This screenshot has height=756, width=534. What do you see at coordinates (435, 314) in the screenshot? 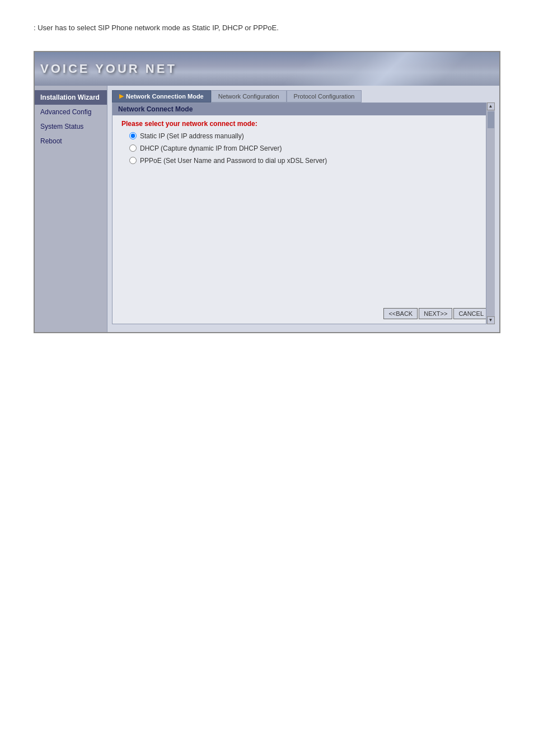
I see `next-button: NEXT>>` at bounding box center [435, 314].